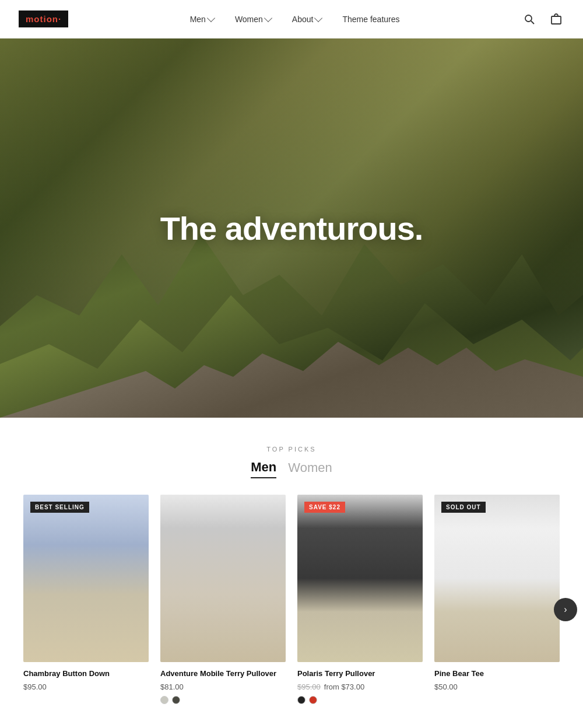 This screenshot has width=583, height=728. Describe the element at coordinates (303, 19) in the screenshot. I see `nav-item-about-label: About` at that location.